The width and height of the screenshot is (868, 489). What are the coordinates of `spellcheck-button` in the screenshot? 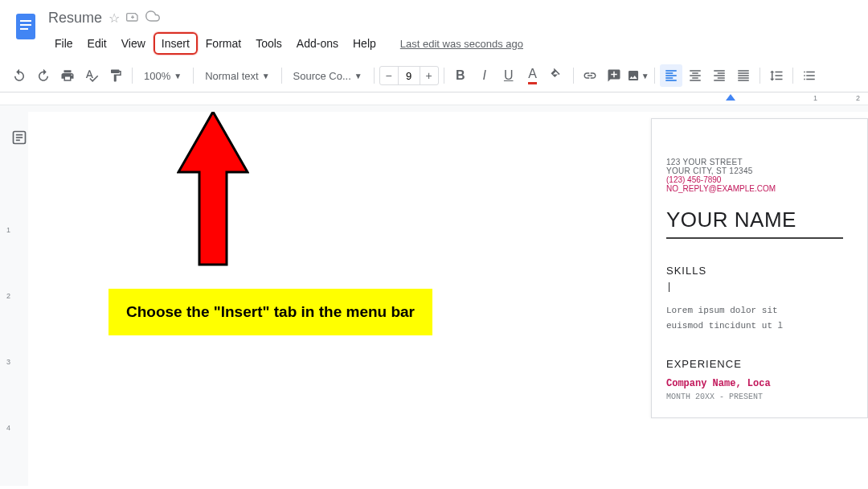 It's located at (92, 76).